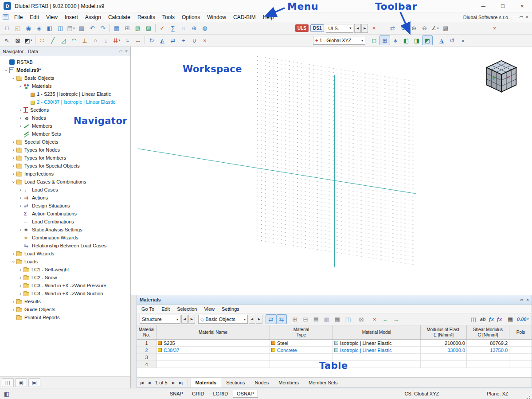  Describe the element at coordinates (18, 40) in the screenshot. I see `select-window-button: ⊠` at that location.